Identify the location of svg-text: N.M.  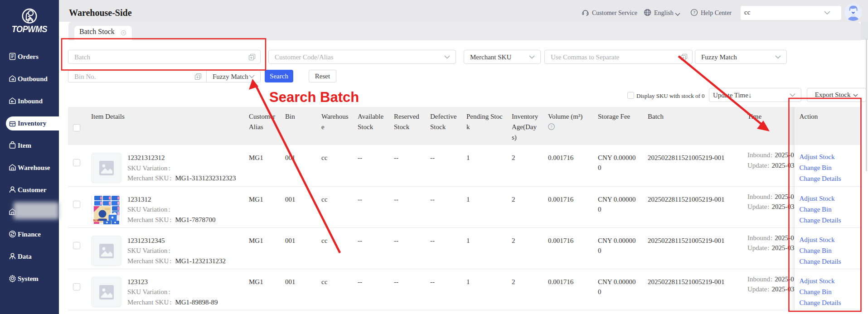
(96, 220).